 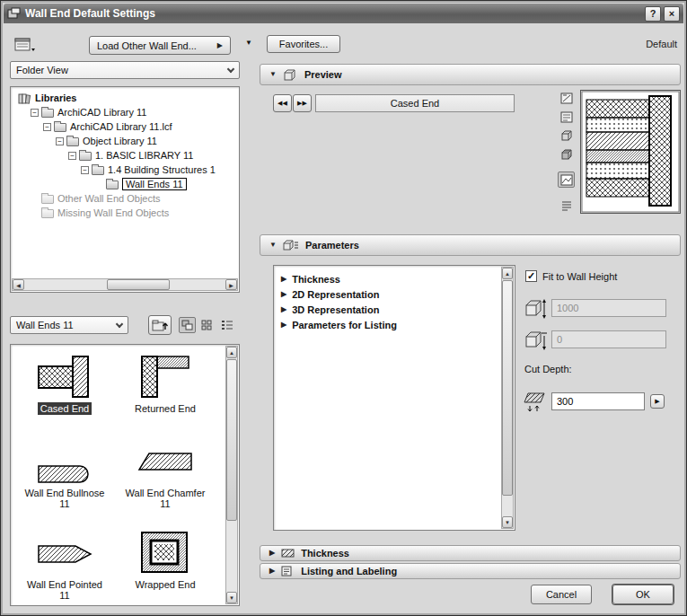 What do you see at coordinates (336, 310) in the screenshot?
I see `parameter-label: 3D Representation` at bounding box center [336, 310].